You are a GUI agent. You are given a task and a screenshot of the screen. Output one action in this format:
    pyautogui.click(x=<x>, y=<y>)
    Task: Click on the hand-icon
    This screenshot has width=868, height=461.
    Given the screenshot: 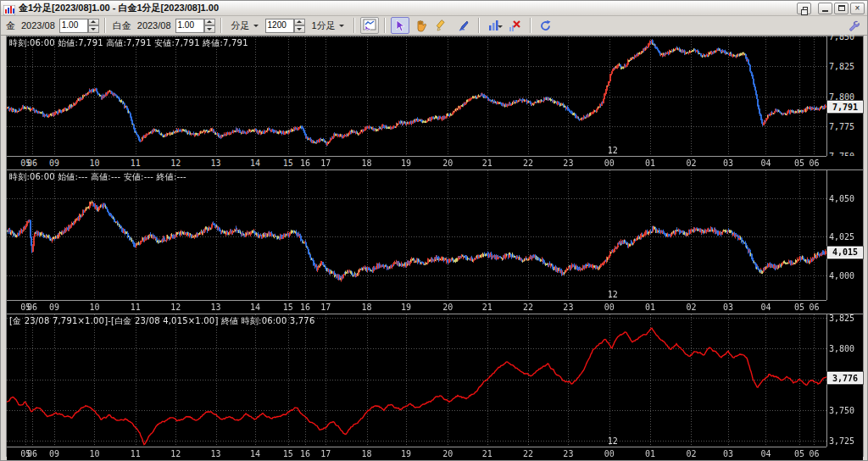 What is the action you would take?
    pyautogui.click(x=420, y=25)
    